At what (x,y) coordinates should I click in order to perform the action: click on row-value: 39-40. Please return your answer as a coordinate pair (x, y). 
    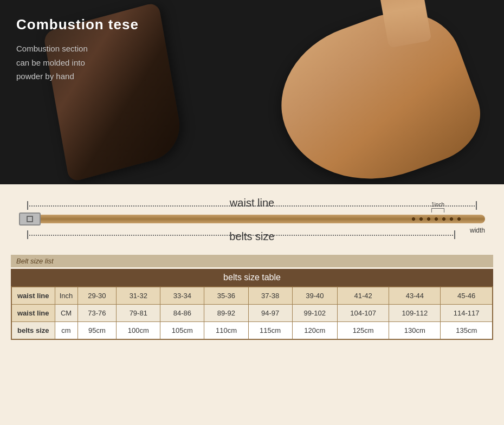
    Looking at the image, I should click on (314, 296).